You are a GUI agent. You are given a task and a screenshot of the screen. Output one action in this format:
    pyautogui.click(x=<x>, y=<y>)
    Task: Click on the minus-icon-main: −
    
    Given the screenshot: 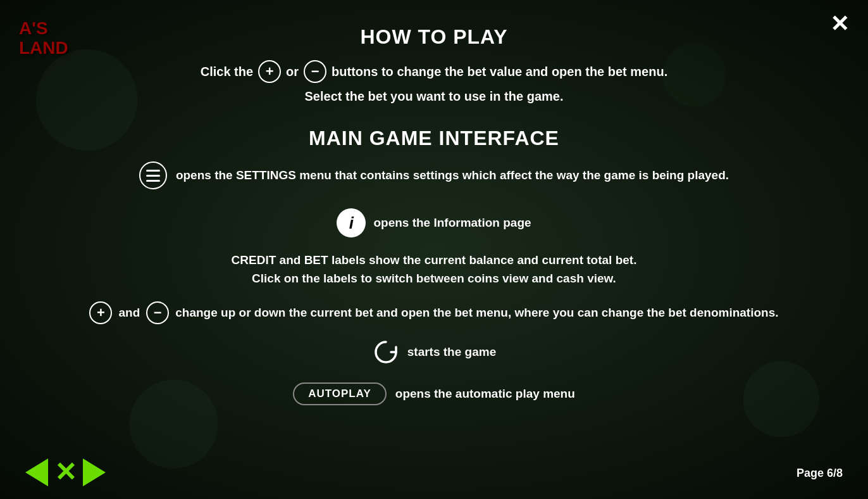 What is the action you would take?
    pyautogui.click(x=158, y=313)
    